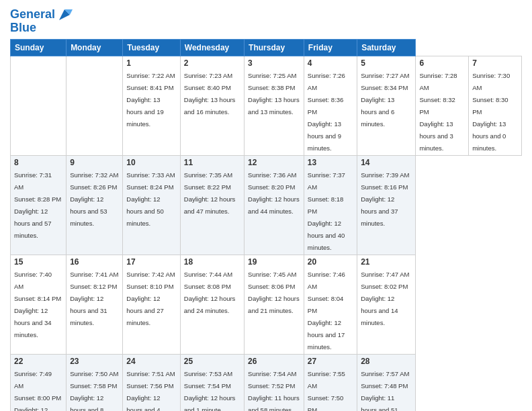 The height and width of the screenshot is (411, 532). What do you see at coordinates (152, 205) in the screenshot?
I see `calendar-cell: 10Sunrise: 7:33 AMSunset: 8:24 PMDayligh…` at bounding box center [152, 205].